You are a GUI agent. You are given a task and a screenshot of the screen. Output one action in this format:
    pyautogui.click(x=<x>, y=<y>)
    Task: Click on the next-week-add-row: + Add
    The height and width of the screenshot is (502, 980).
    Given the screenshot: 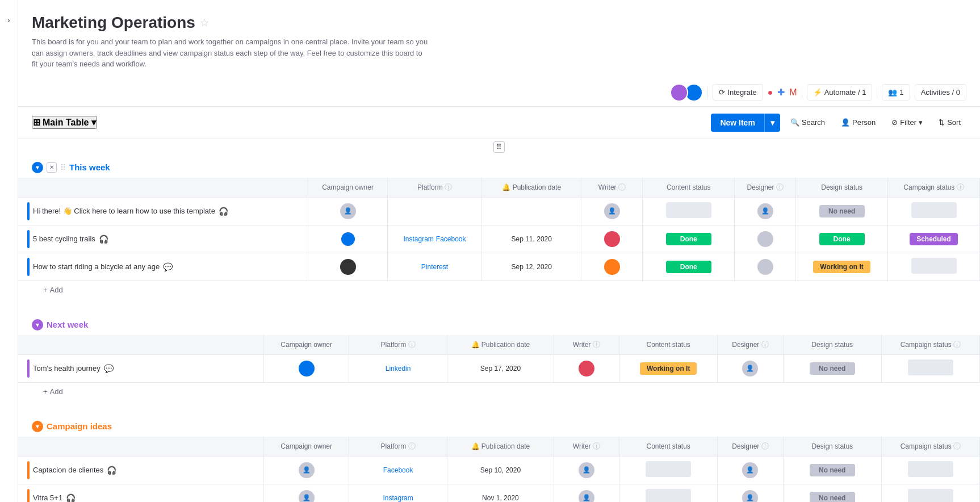 What is the action you would take?
    pyautogui.click(x=499, y=392)
    